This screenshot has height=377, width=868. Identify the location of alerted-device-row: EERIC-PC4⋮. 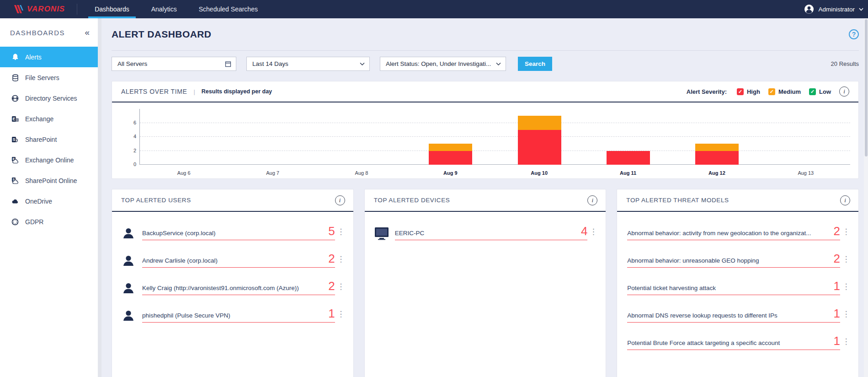
(487, 229).